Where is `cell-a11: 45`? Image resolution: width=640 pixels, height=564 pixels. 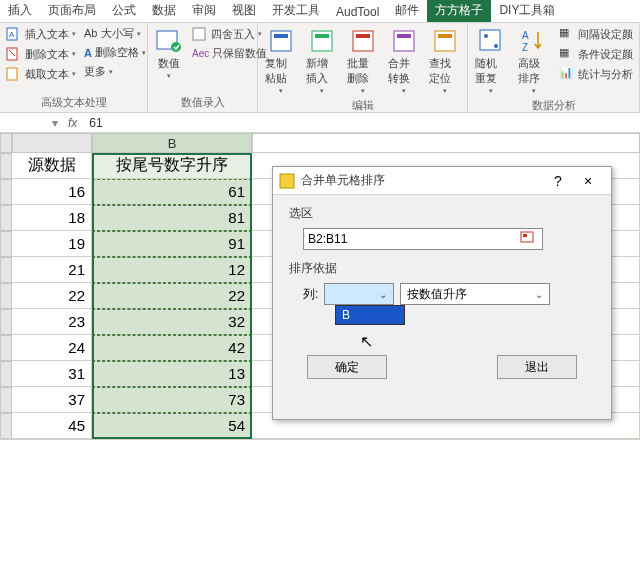 cell-a11: 45 is located at coordinates (52, 426).